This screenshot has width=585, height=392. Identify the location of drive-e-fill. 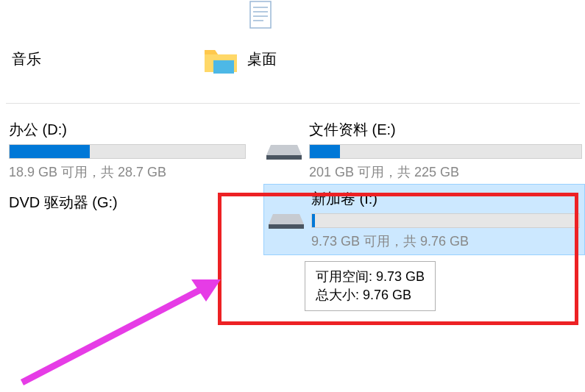
(325, 152).